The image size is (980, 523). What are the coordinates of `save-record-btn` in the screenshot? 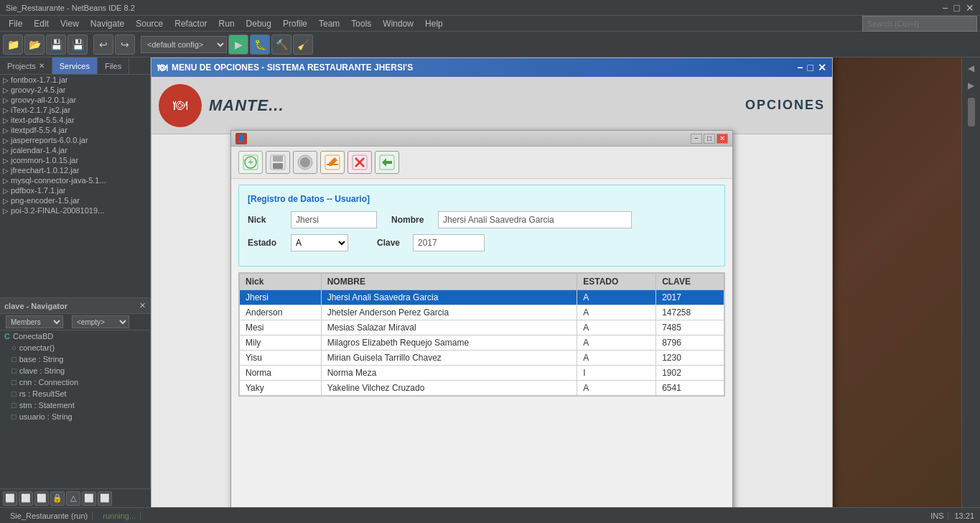 It's located at (278, 162).